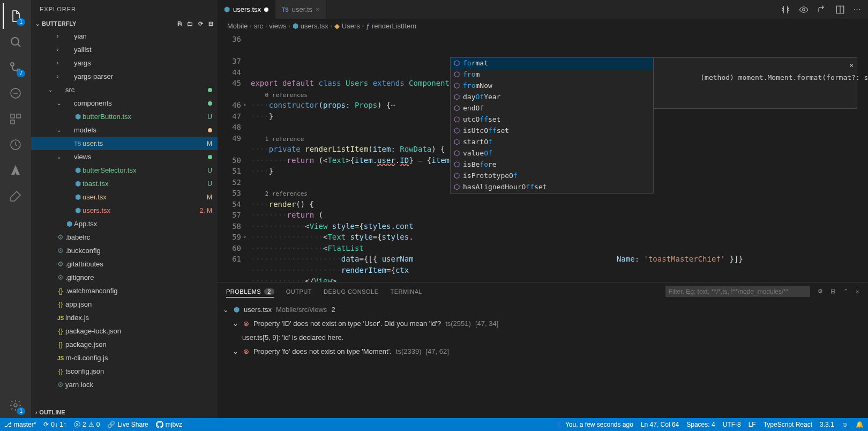  What do you see at coordinates (552, 125) in the screenshot?
I see `suggest-widget: ⬡format⬡from⬡fromNow⬡dayOfYear⬡endOf⬡utc…` at bounding box center [552, 125].